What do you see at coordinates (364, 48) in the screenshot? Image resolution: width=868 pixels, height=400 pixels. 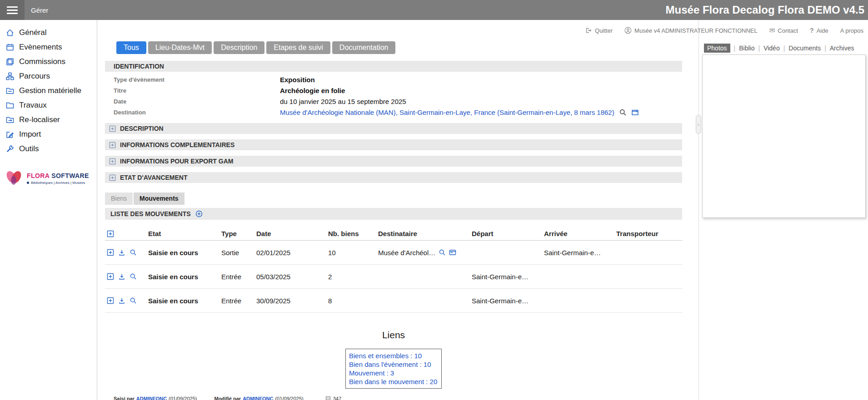 I see `tab-documentation: Documentation` at bounding box center [364, 48].